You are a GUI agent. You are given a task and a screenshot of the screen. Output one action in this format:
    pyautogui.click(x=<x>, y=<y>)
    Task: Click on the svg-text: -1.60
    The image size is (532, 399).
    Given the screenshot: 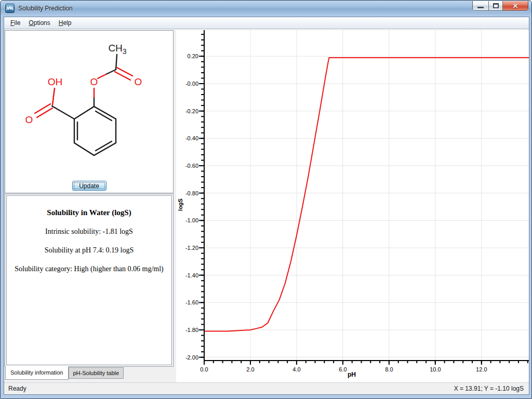 What is the action you would take?
    pyautogui.click(x=192, y=302)
    